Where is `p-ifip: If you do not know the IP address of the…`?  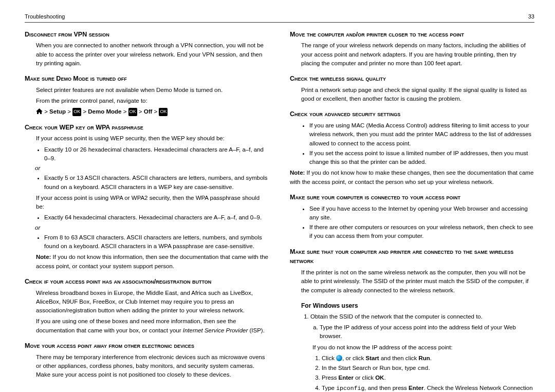 p-ifip: If you do not know the IP address of the… is located at coordinates (412, 347).